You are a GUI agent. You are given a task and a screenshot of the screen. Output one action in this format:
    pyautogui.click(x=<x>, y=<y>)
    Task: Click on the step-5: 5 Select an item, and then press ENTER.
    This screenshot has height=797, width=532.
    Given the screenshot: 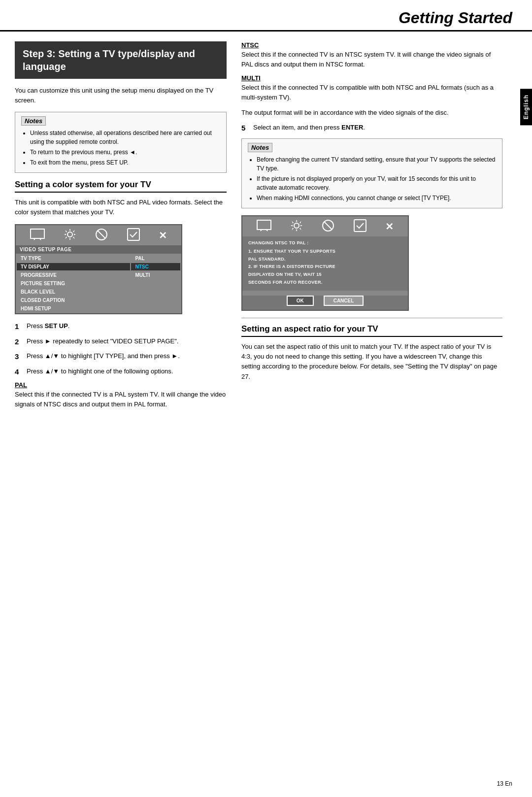 What is the action you would take?
    pyautogui.click(x=372, y=128)
    